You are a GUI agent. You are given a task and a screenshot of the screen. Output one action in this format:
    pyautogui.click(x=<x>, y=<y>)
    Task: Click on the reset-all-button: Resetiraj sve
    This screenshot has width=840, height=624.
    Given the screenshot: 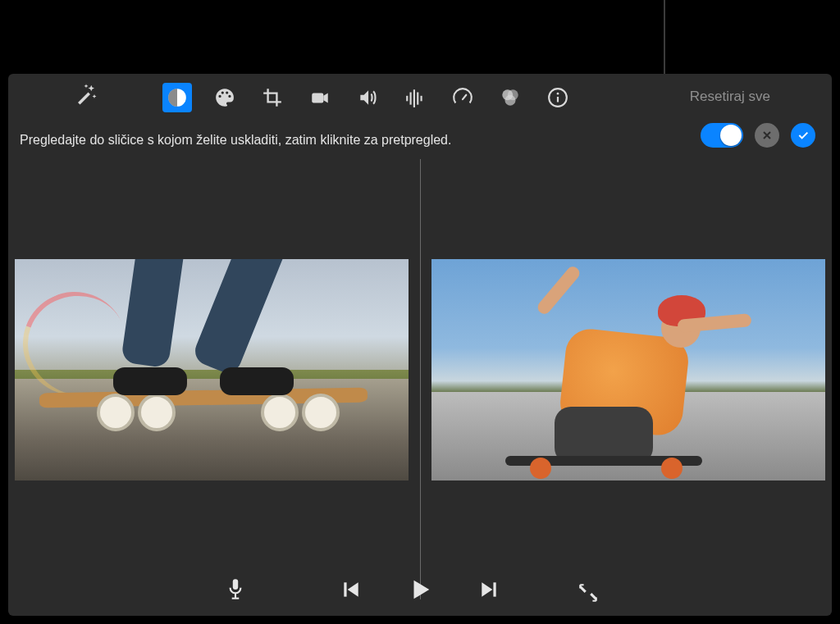 What is the action you would take?
    pyautogui.click(x=730, y=97)
    